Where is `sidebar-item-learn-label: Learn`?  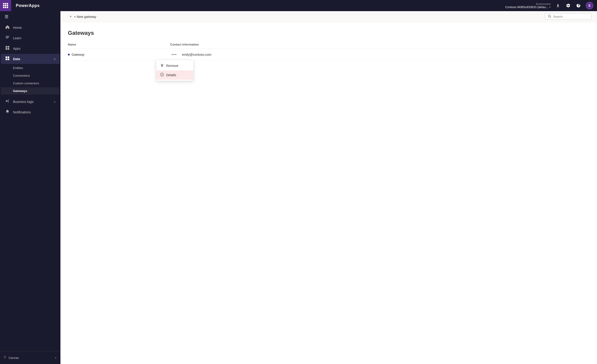
sidebar-item-learn-label: Learn is located at coordinates (34, 38).